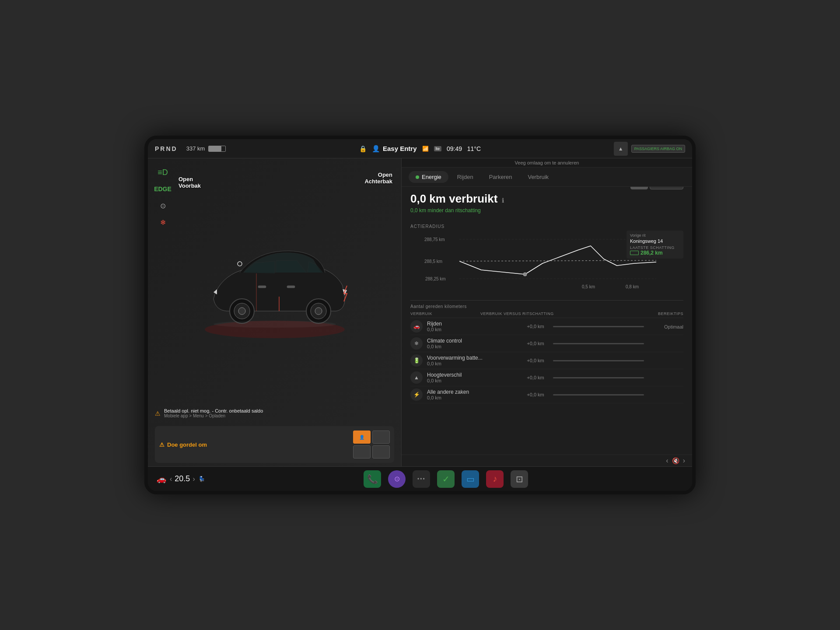 The image size is (840, 630). I want to click on person-icon: 👤, so click(376, 149).